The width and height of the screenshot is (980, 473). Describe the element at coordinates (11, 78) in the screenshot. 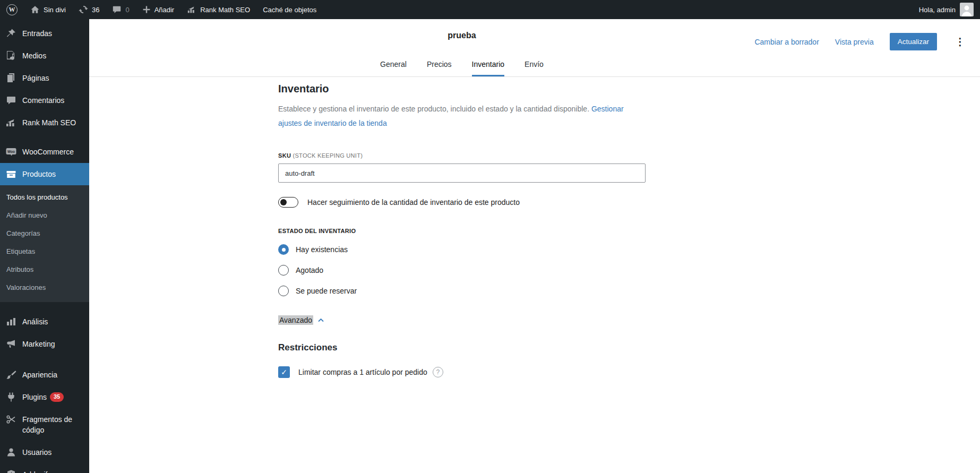

I see `pages-icon` at that location.